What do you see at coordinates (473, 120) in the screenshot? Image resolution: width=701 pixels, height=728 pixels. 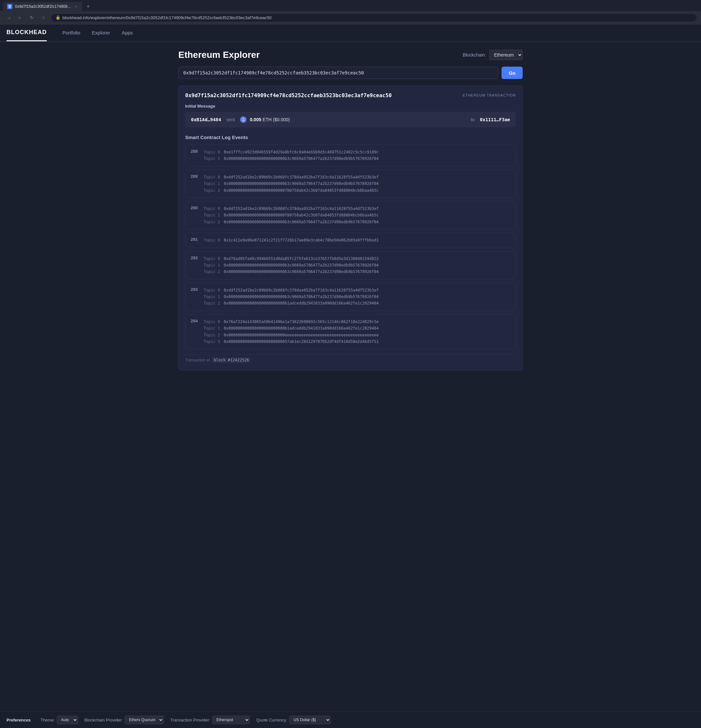 I see `to-label: to` at bounding box center [473, 120].